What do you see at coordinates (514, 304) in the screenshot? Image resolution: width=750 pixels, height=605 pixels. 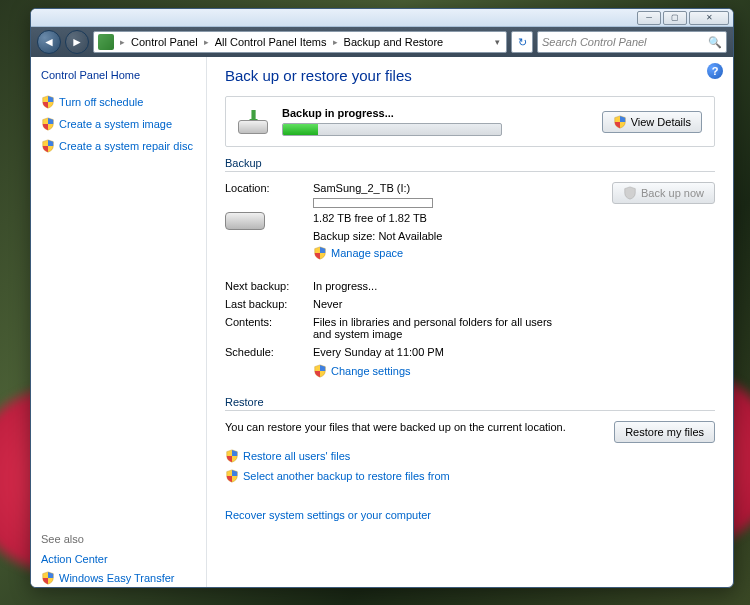 I see `last-backup-value: Never` at bounding box center [514, 304].